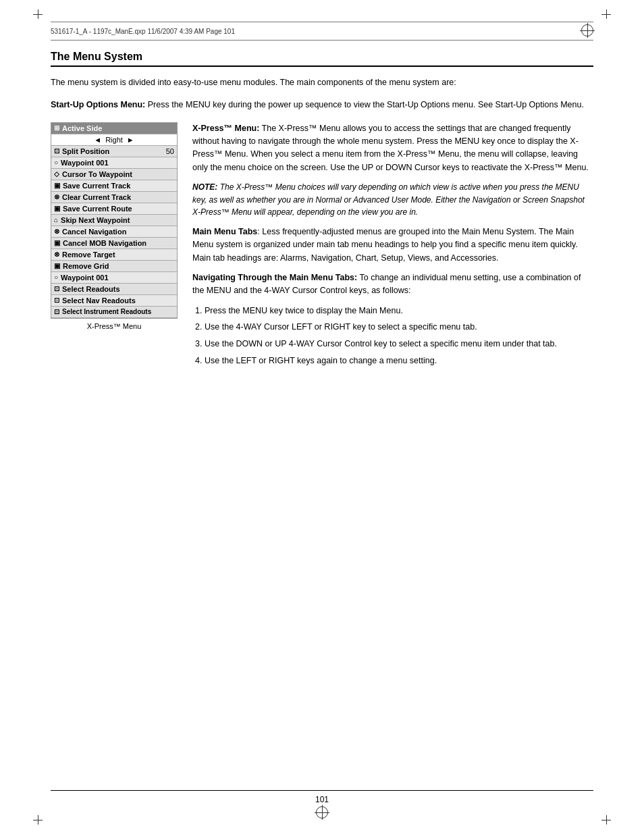  Describe the element at coordinates (86, 151) in the screenshot. I see `split-pos-label: Split Position` at that location.